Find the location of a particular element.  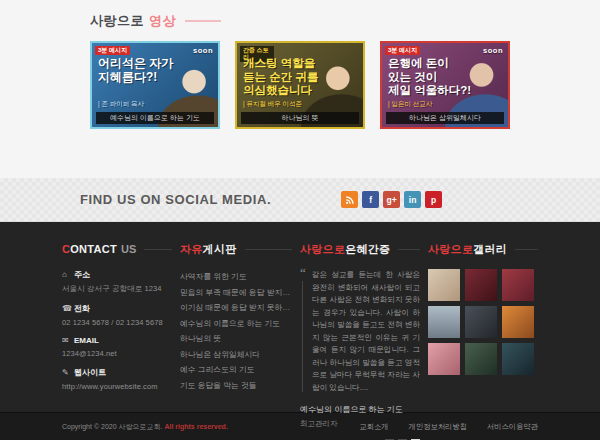

board-item: 예수님의 이름으로 하는 기도 is located at coordinates (236, 324).